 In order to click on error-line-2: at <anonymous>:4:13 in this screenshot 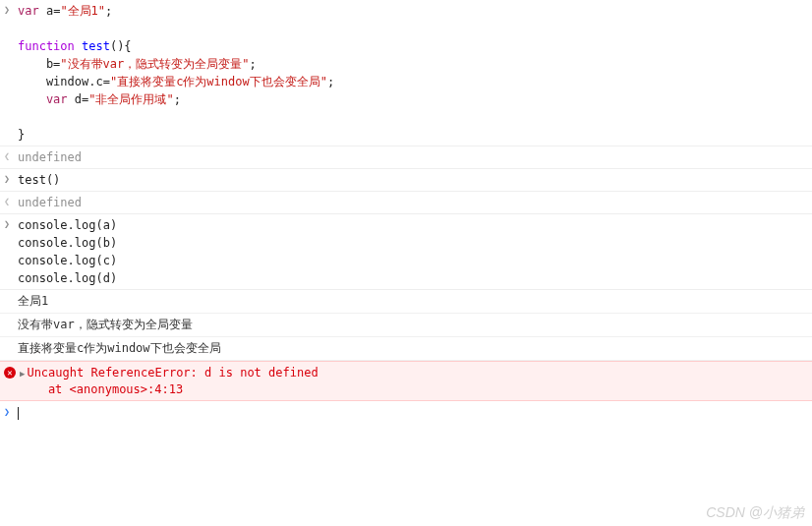, I will do `click(101, 389)`.